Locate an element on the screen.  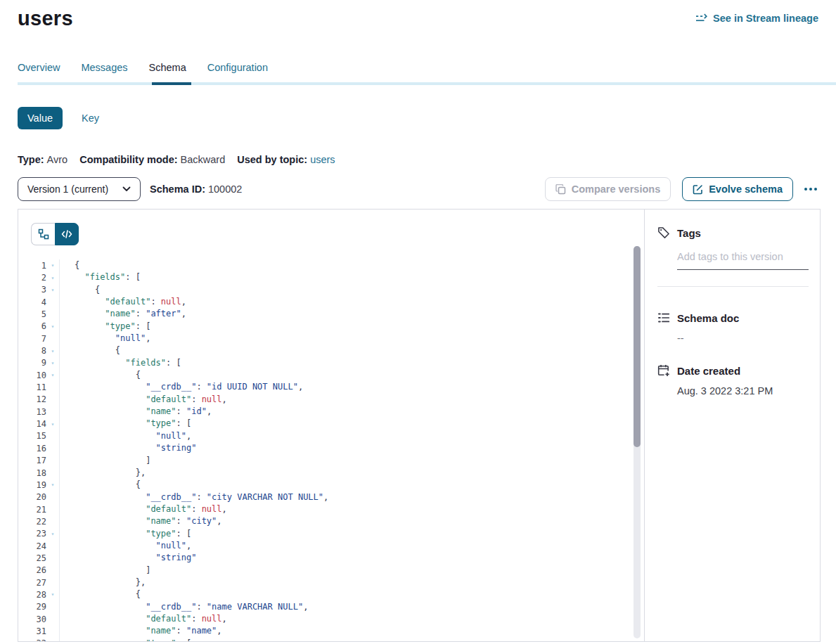
line-number: 23 is located at coordinates (32, 534).